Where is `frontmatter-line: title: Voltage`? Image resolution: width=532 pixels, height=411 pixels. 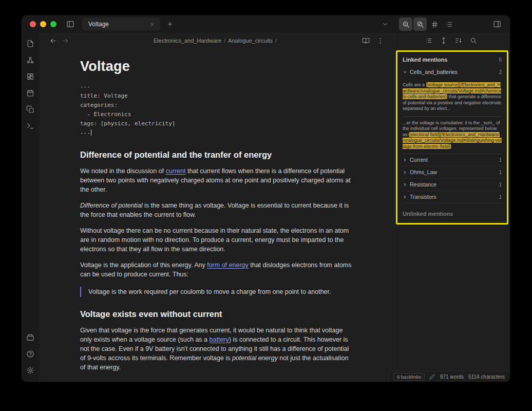
frontmatter-line: title: Voltage is located at coordinates (217, 96).